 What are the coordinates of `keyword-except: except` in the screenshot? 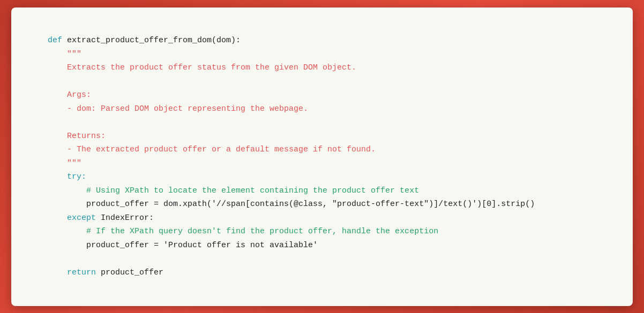 It's located at (74, 218).